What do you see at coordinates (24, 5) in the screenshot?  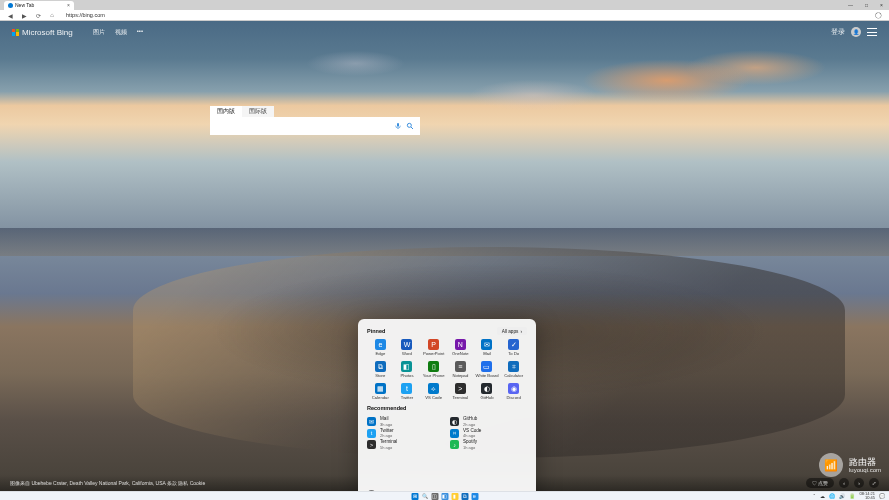 I see `tab-title: New Tab` at bounding box center [24, 5].